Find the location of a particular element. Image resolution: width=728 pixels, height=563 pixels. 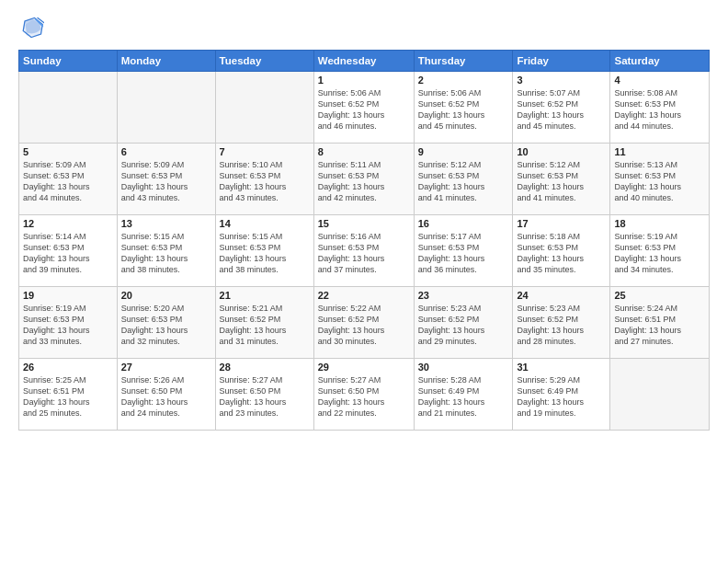

day-info: Sunrise: 5:07 AM Sunset: 6:52 PM Dayligh… is located at coordinates (561, 110).